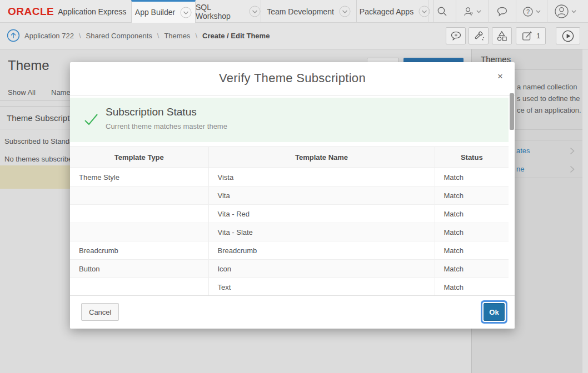 This screenshot has width=588, height=373. What do you see at coordinates (29, 65) in the screenshot?
I see `page-title: Theme` at bounding box center [29, 65].